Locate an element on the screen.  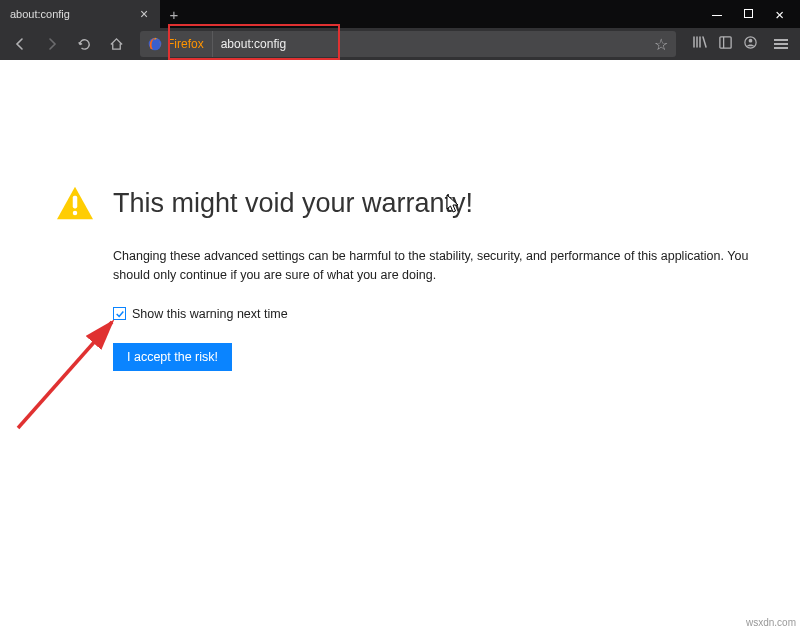
watermark-text: wsxdn.com is located at coordinates (771, 622).